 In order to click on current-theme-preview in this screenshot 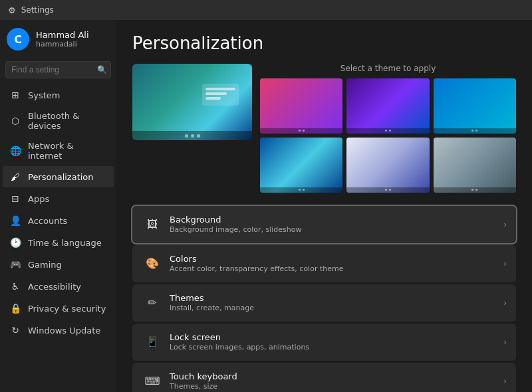, I will do `click(192, 102)`.